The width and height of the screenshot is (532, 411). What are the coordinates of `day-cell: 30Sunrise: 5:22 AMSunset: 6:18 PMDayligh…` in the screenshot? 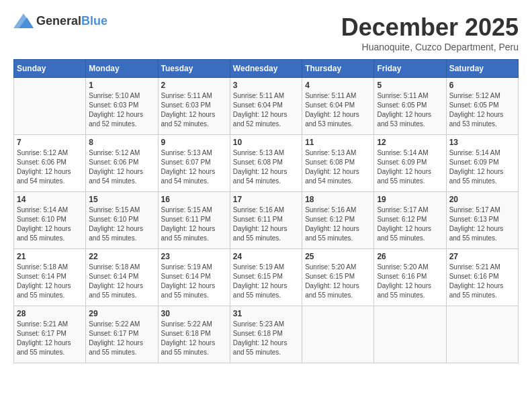 It's located at (193, 334).